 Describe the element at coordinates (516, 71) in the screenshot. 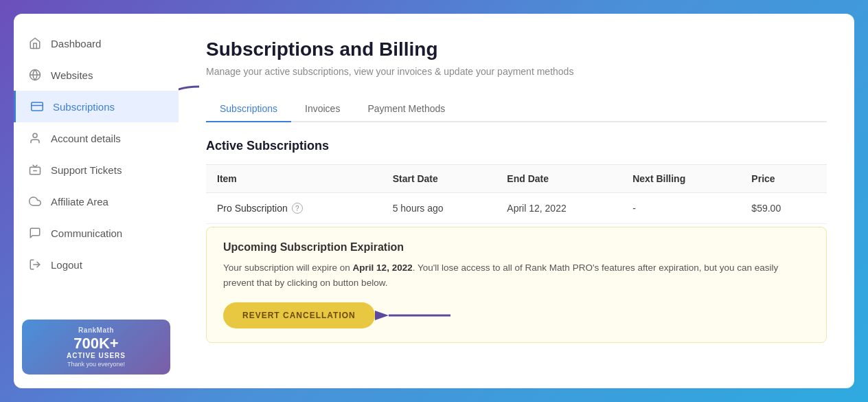

I see `page-subtitle: Manage your active subscriptions, view y…` at that location.